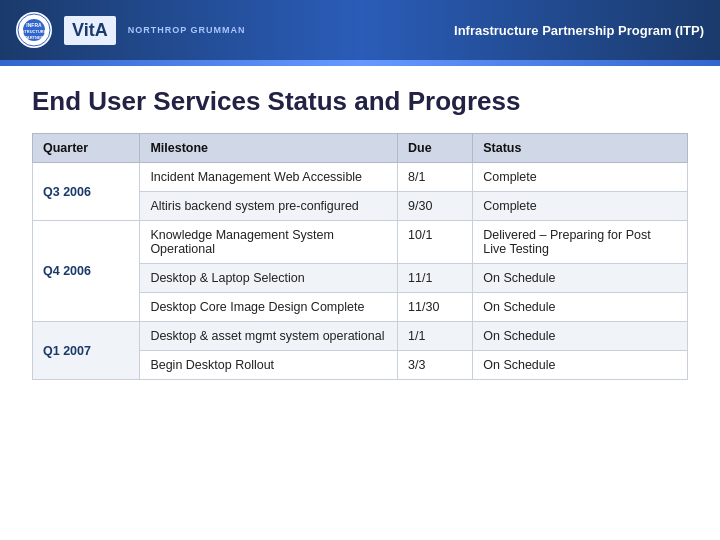 The image size is (720, 540). What do you see at coordinates (360, 100) in the screenshot?
I see `page-title-area: End User Services Status and Progress` at bounding box center [360, 100].